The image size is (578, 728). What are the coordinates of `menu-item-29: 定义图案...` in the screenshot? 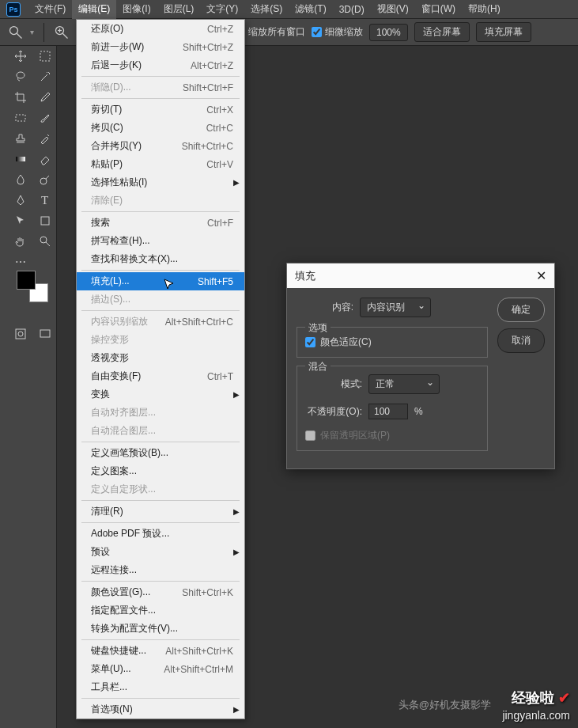 It's located at (161, 472).